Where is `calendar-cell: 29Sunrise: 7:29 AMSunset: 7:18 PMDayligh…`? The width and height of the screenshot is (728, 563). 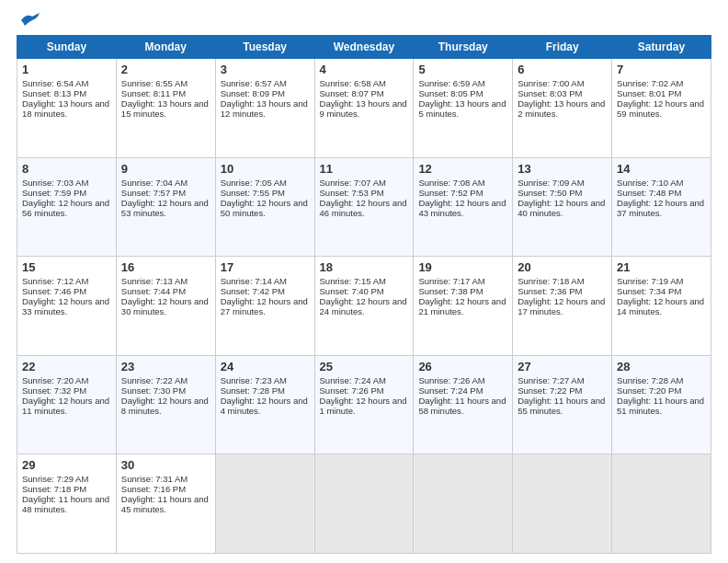
calendar-cell: 29Sunrise: 7:29 AMSunset: 7:18 PMDayligh… is located at coordinates (67, 504).